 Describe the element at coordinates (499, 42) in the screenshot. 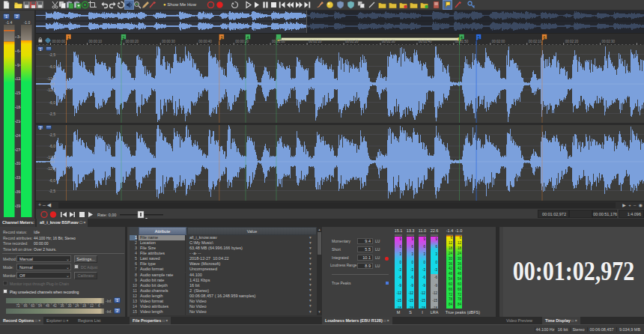

I see `svg-text: 00:02:00` at that location.